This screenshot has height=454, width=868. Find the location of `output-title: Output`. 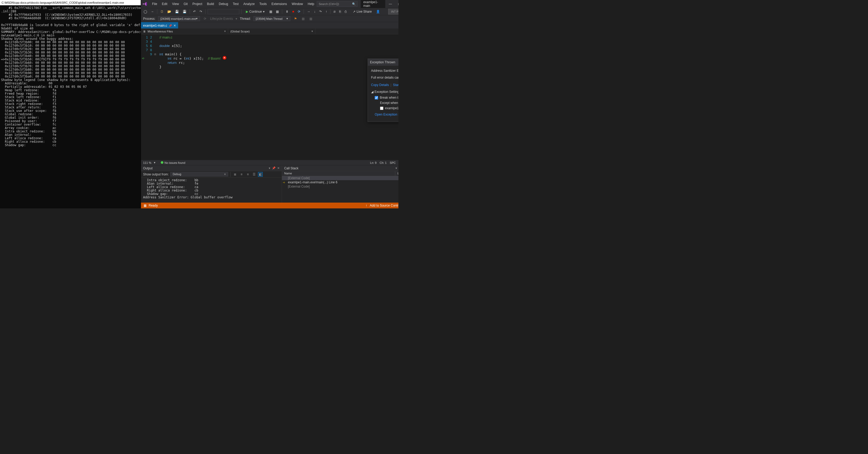

output-title: Output is located at coordinates (148, 168).